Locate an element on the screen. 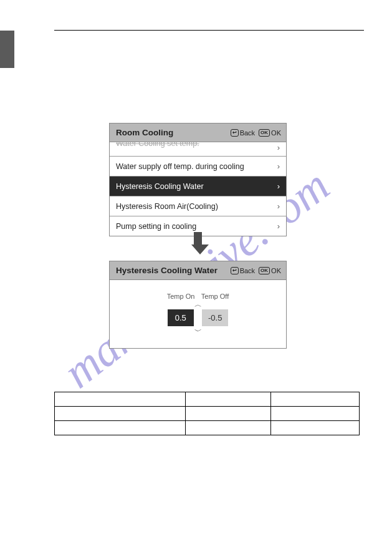  stepper-down-icon: ﹀ is located at coordinates (198, 331).